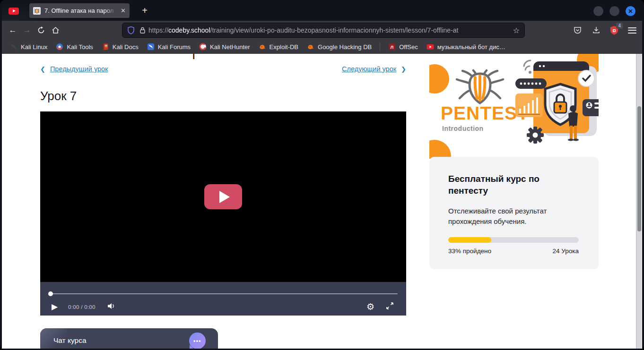 The image size is (644, 350). What do you see at coordinates (79, 69) in the screenshot?
I see `previous-lesson-label: Предыдущий урок` at bounding box center [79, 69].